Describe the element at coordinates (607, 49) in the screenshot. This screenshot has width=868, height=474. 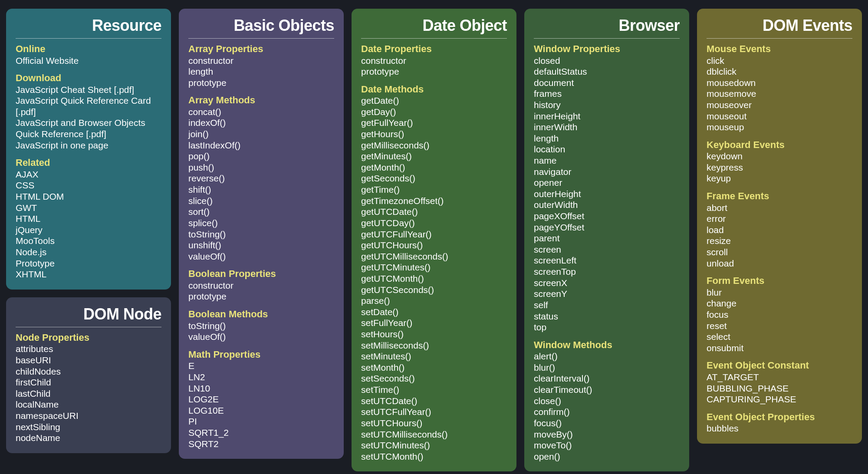
I see `section-heading: Window Properties` at that location.